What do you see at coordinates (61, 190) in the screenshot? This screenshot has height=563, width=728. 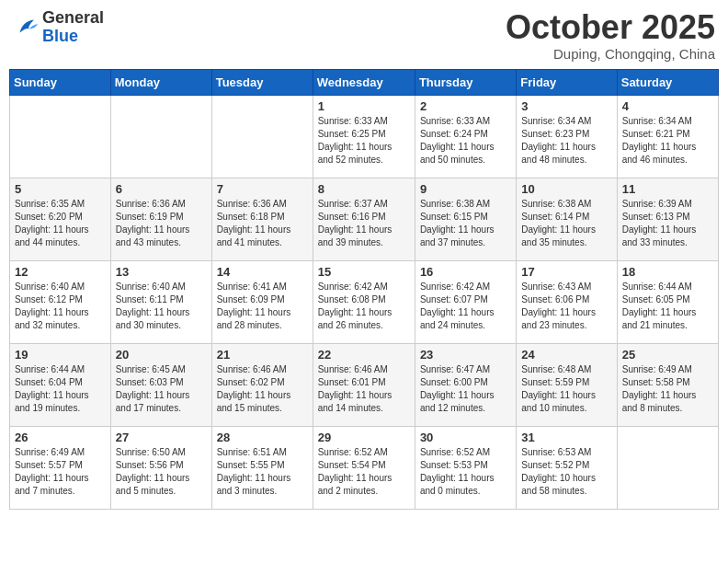 I see `day-number: 5` at bounding box center [61, 190].